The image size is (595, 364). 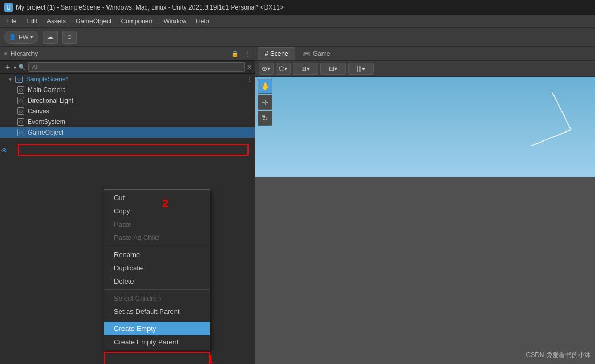 What do you see at coordinates (12, 21) in the screenshot?
I see `menu-file: File` at bounding box center [12, 21].